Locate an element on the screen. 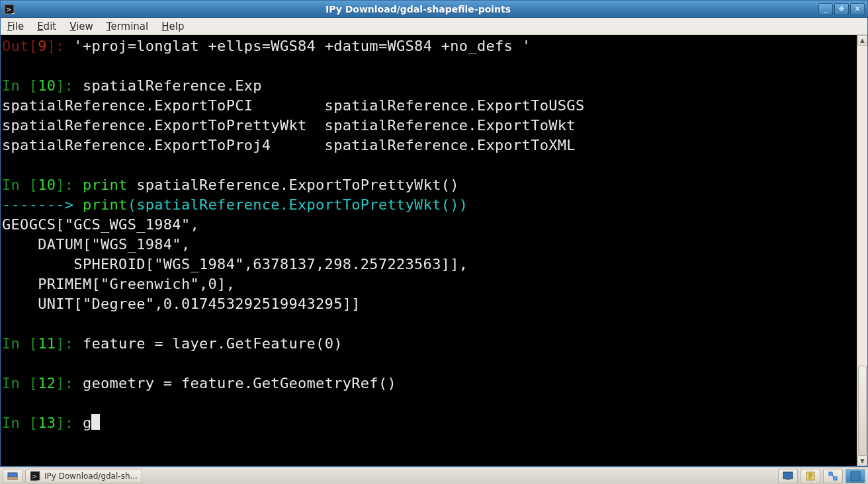  in-body: geometry = feature.GetGeometryRef() is located at coordinates (235, 383).